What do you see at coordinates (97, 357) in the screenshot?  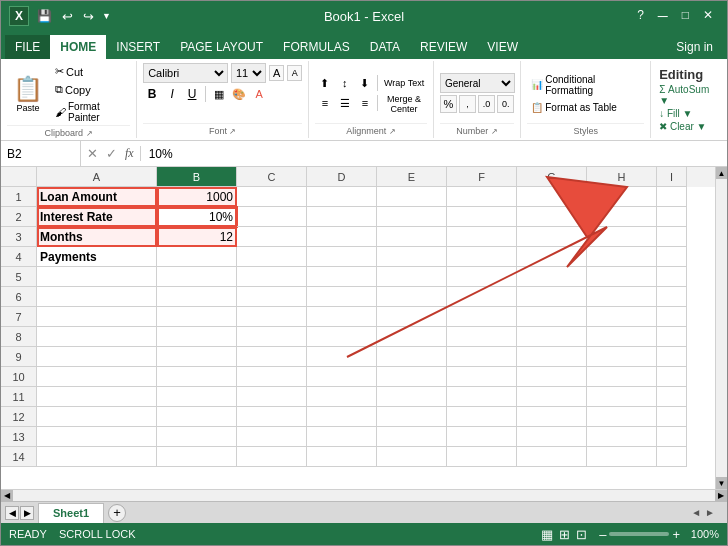 I see `cell-a9` at bounding box center [97, 357].